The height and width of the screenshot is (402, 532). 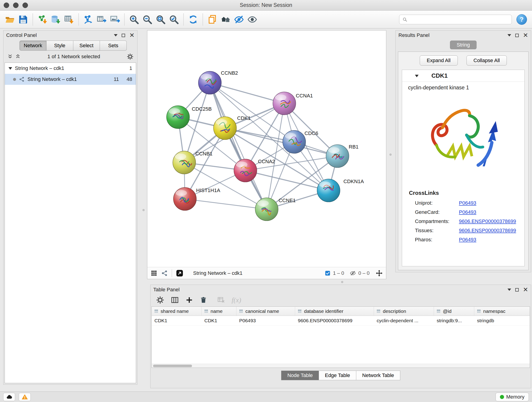 What do you see at coordinates (226, 19) in the screenshot?
I see `homes-button` at bounding box center [226, 19].